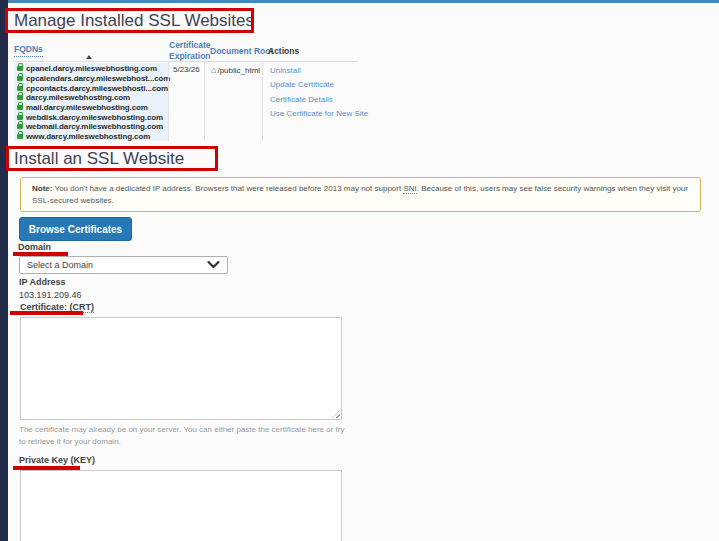 This screenshot has width=719, height=541. I want to click on annotation-underline-private-key, so click(46, 468).